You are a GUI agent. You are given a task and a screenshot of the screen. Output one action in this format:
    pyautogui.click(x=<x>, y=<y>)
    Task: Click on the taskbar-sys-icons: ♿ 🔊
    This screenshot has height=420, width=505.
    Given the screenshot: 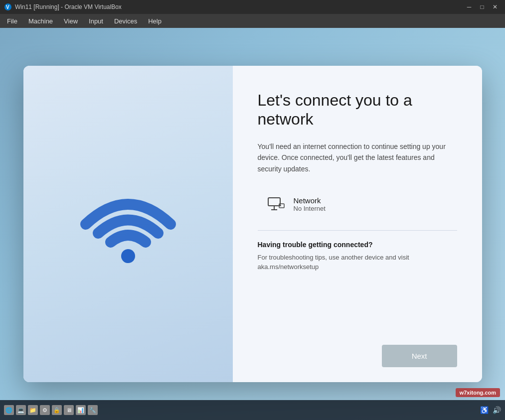 What is the action you would take?
    pyautogui.click(x=491, y=410)
    